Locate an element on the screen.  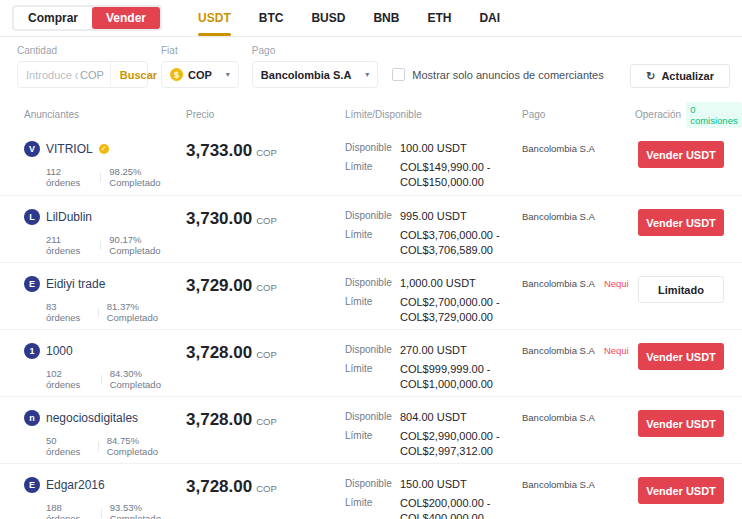
payment-method: Nequi is located at coordinates (616, 350).